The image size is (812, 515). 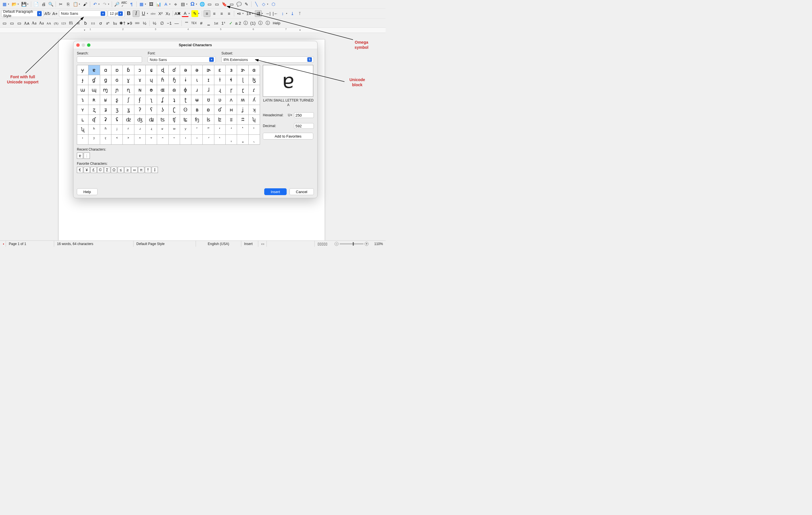 What do you see at coordinates (80, 170) in the screenshot?
I see `favorite-char-chip: €` at bounding box center [80, 170].